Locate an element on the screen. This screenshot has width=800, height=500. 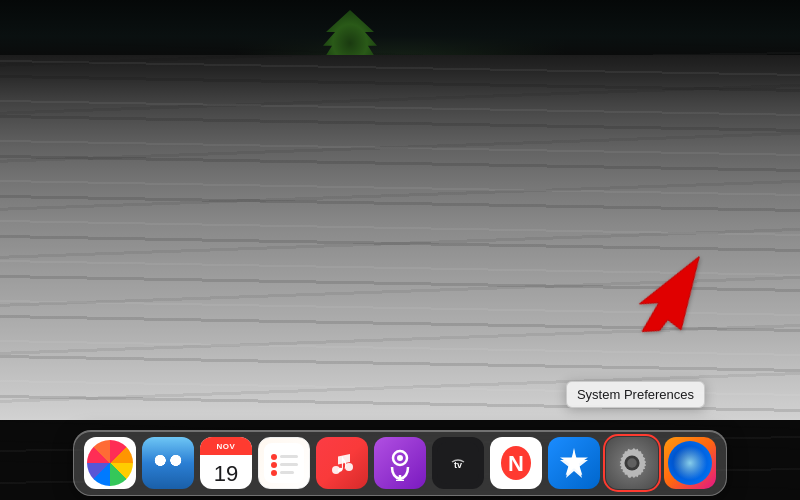
sysprefs-icon-svg is located at coordinates (632, 463).